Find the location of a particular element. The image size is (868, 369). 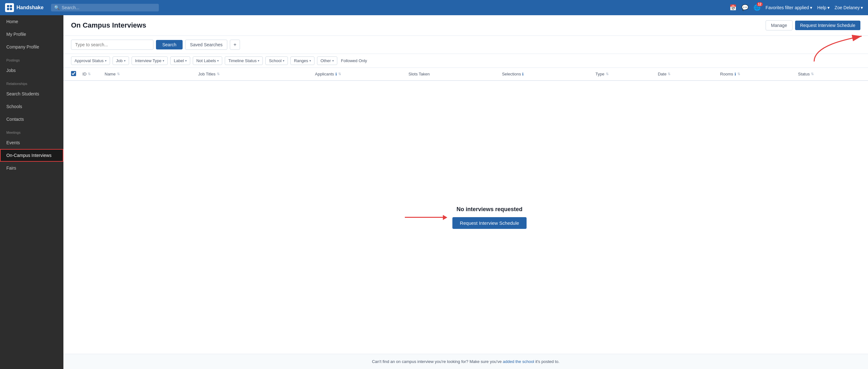

sidebar-item-my-profile: My Profile is located at coordinates (32, 34).